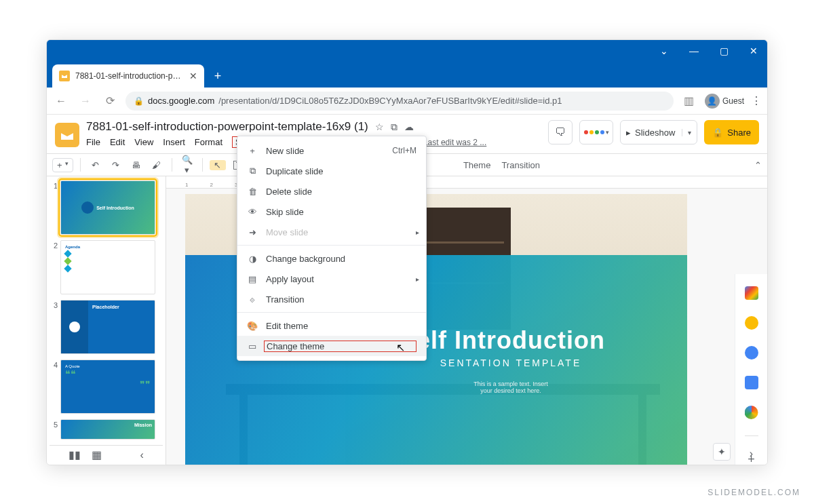  What do you see at coordinates (128, 76) in the screenshot?
I see `browser-tab: 7881-01-self-introduction-powe ✕` at bounding box center [128, 76].